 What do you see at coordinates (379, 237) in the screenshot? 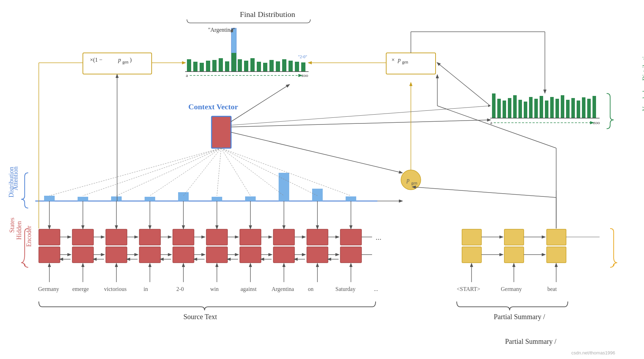
I see `ellipsis: ...` at bounding box center [379, 237].